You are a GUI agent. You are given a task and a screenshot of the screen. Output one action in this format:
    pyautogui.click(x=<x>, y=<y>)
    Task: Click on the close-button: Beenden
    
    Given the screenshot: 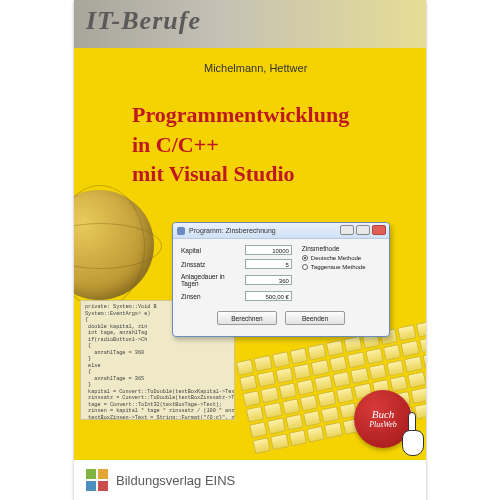 What is the action you would take?
    pyautogui.click(x=315, y=318)
    